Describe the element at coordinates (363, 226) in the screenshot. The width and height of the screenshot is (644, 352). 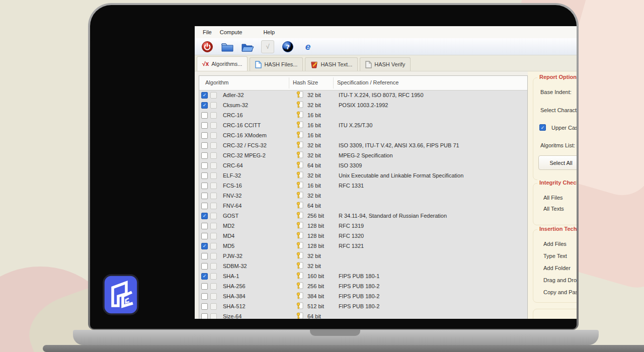
I see `table-row: MD2128 bitRFC 1319` at that location.